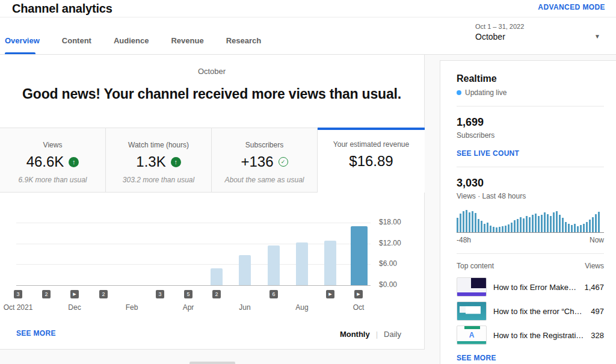  Describe the element at coordinates (472, 287) in the screenshot. I see `video-thumbnail` at that location.